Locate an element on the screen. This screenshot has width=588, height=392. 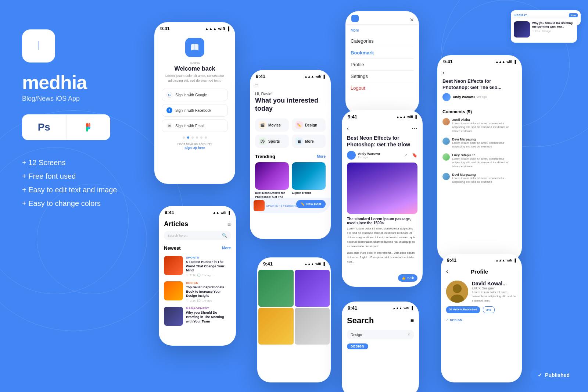
sports-category-btn: ⚽ Sports is located at coordinates (272, 141).